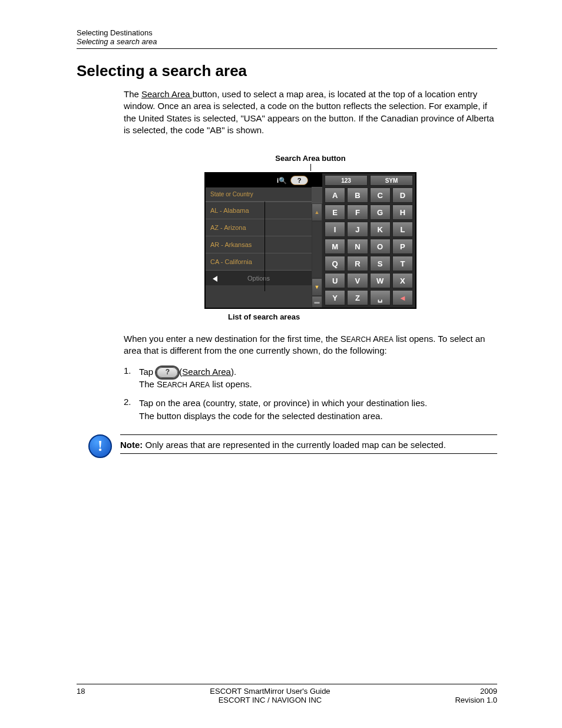 This screenshot has height=728, width=562. I want to click on note-rule-top, so click(309, 435).